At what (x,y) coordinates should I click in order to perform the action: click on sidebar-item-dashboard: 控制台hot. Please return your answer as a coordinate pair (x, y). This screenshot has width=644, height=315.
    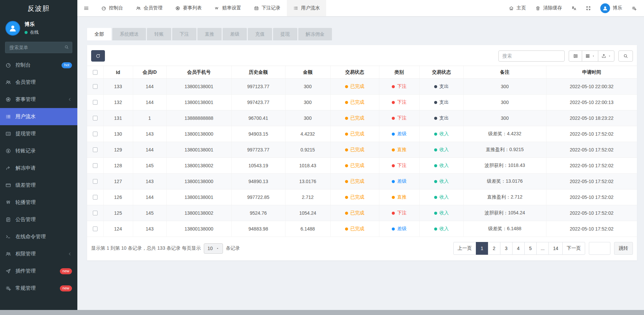
    Looking at the image, I should click on (39, 65).